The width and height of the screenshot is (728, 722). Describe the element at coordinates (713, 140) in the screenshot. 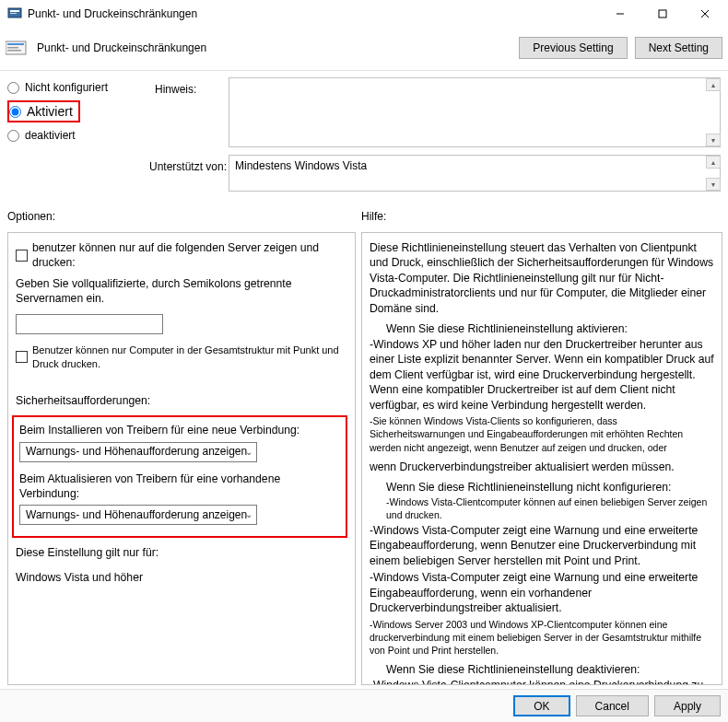

I see `scroll-down-icon: ▾` at that location.